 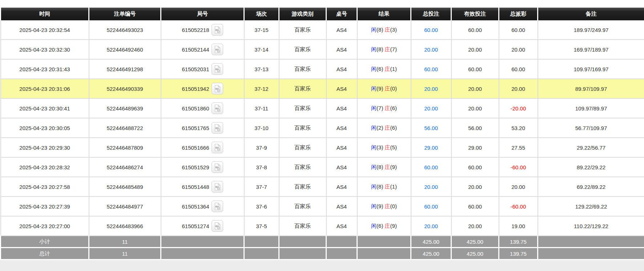 What do you see at coordinates (125, 147) in the screenshot?
I see `cell-bet-id: 522446487809` at bounding box center [125, 147].